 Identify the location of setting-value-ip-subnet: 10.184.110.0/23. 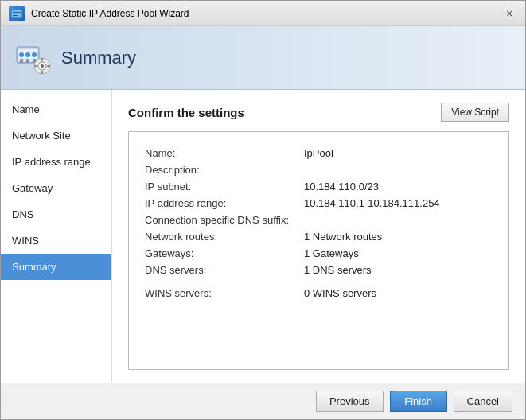
(341, 186).